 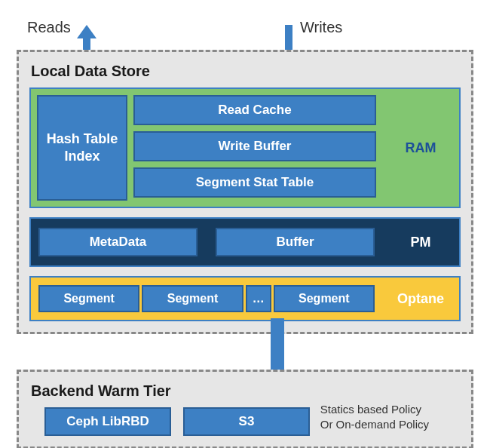 I want to click on s3-box: S3, so click(x=247, y=422).